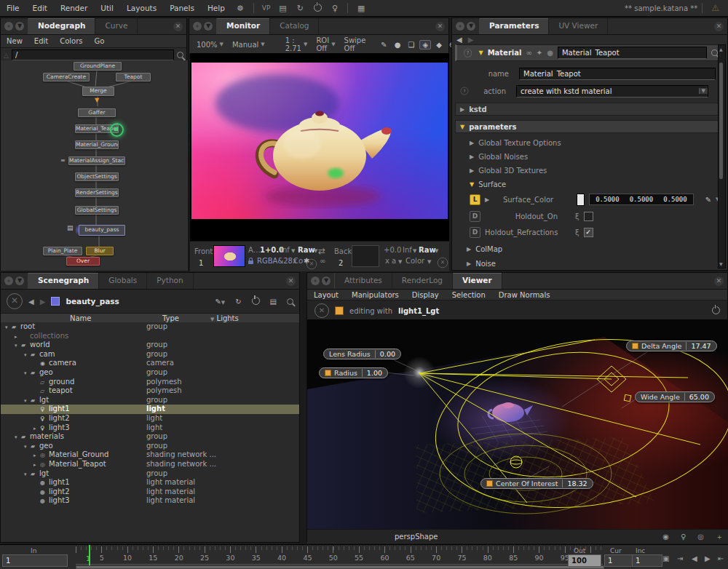  What do you see at coordinates (478, 281) in the screenshot?
I see `tab-viewer: Viewer` at bounding box center [478, 281].